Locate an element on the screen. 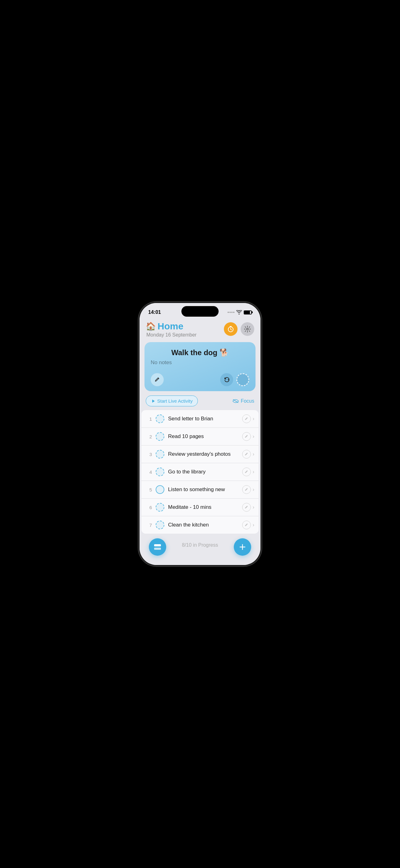 The image size is (400, 868). task-number: 5 is located at coordinates (149, 490).